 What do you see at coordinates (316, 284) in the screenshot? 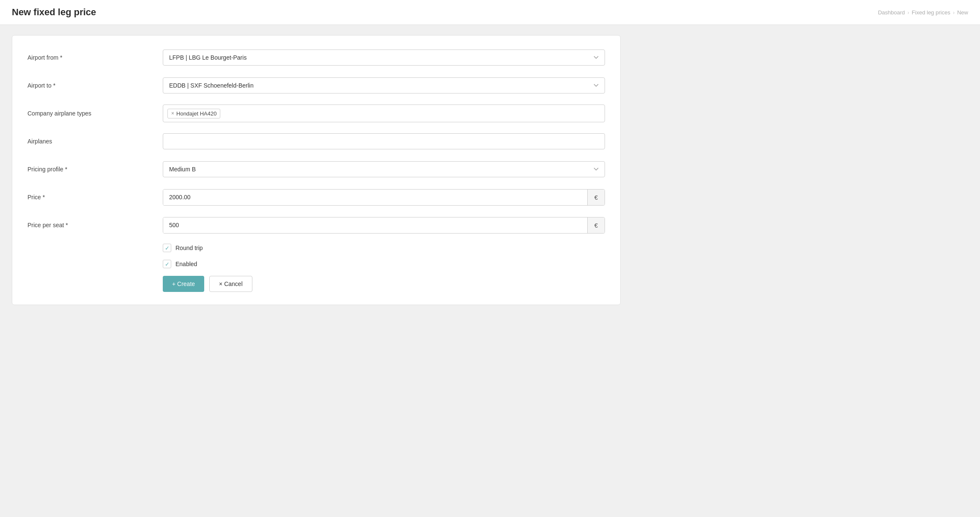
I see `button-row: + Create × Cancel` at bounding box center [316, 284].